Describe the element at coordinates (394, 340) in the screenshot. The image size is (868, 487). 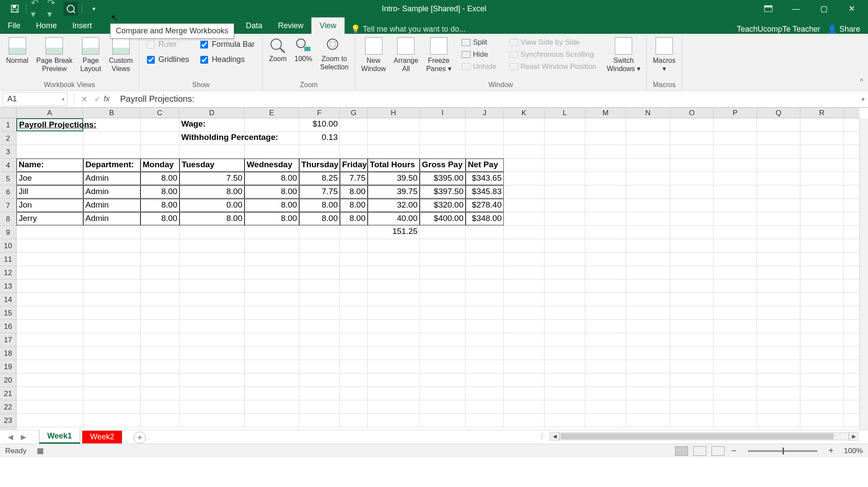
I see `cell-H17` at that location.